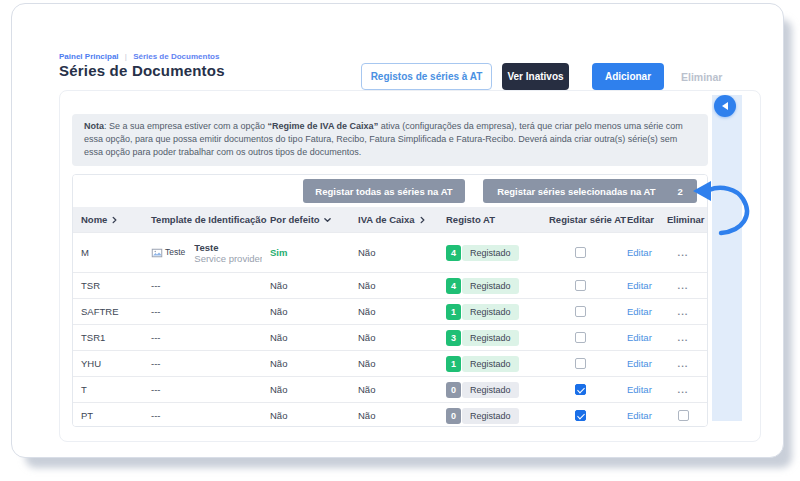 The width and height of the screenshot is (800, 481). Describe the element at coordinates (482, 253) in the screenshot. I see `registo-at-badge: 4Registado` at that location.